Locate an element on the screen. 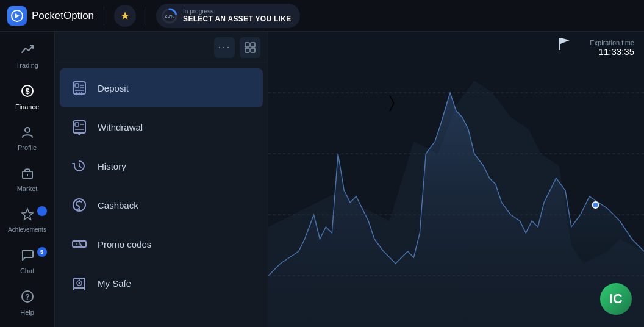  menu-item-deposit: Deposit is located at coordinates (161, 88).